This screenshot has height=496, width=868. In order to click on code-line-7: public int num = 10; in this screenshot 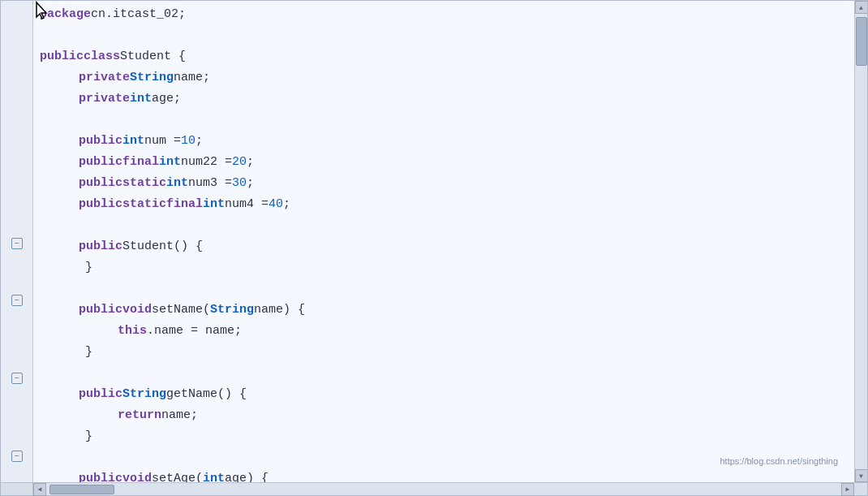, I will do `click(444, 141)`.